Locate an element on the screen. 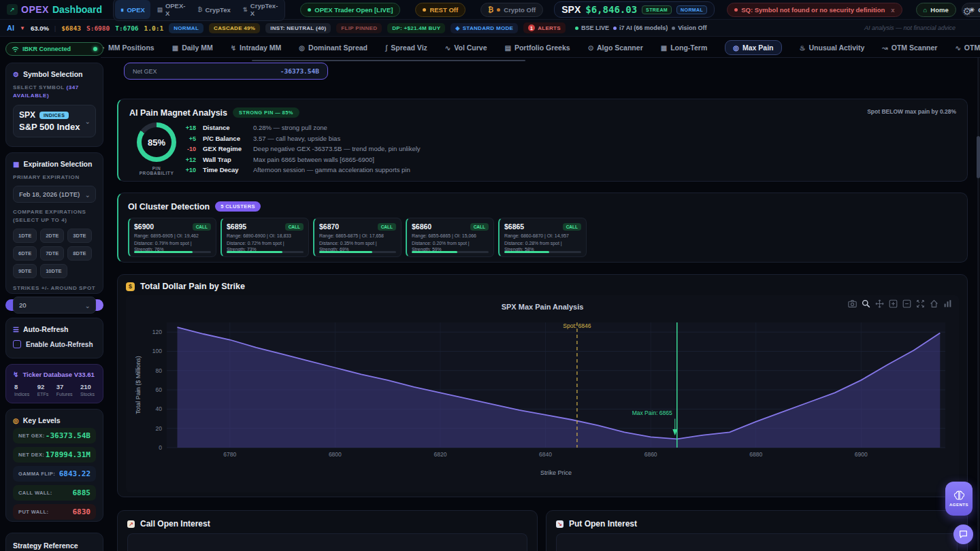 The image size is (980, 551). app-tab-label: OPEX-X is located at coordinates (176, 10).